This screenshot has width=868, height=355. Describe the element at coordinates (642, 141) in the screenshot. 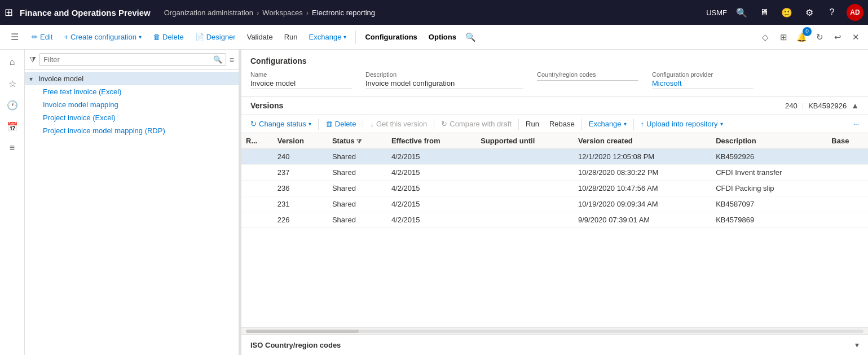

I see `col-created: Version created` at that location.